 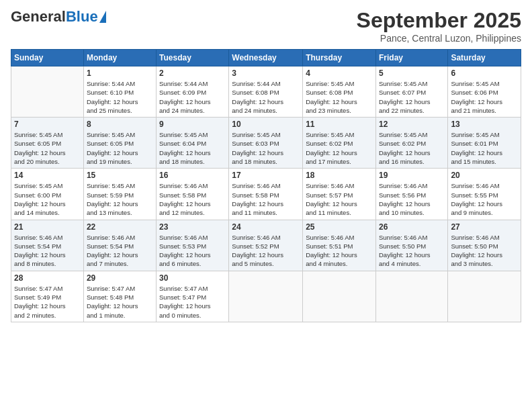 What do you see at coordinates (120, 58) in the screenshot?
I see `col-monday: Monday` at bounding box center [120, 58].